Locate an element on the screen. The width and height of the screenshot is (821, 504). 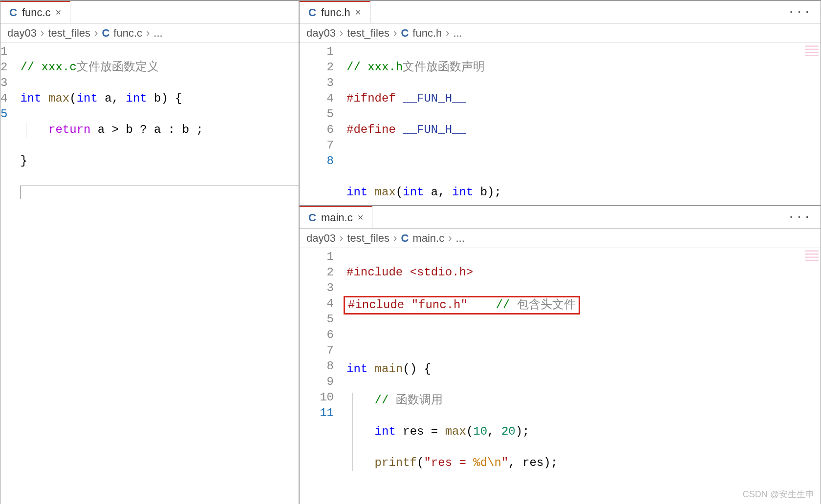
crumb: main.c is located at coordinates (428, 238).